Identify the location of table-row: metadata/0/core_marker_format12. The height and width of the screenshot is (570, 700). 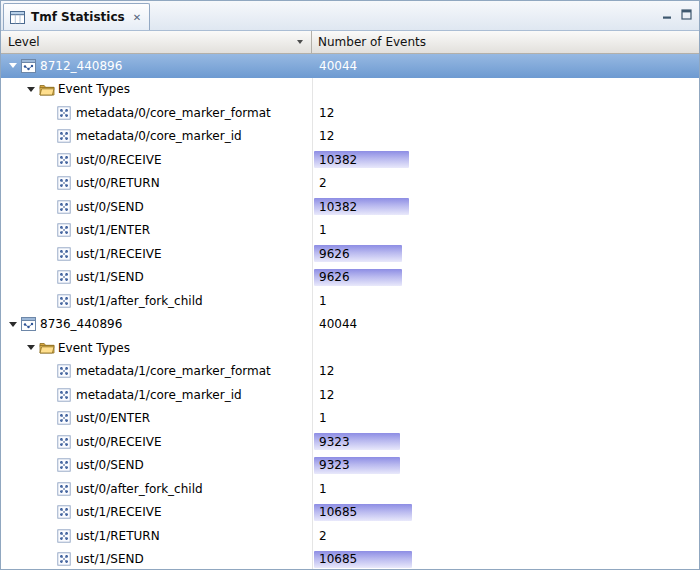
(350, 113).